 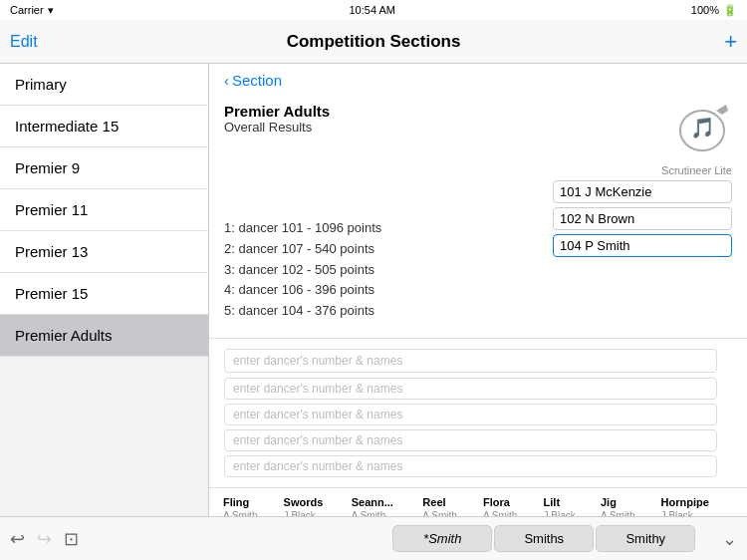 What do you see at coordinates (478, 291) in the screenshot?
I see `result-4: 4: dancer 106 - 396 points` at bounding box center [478, 291].